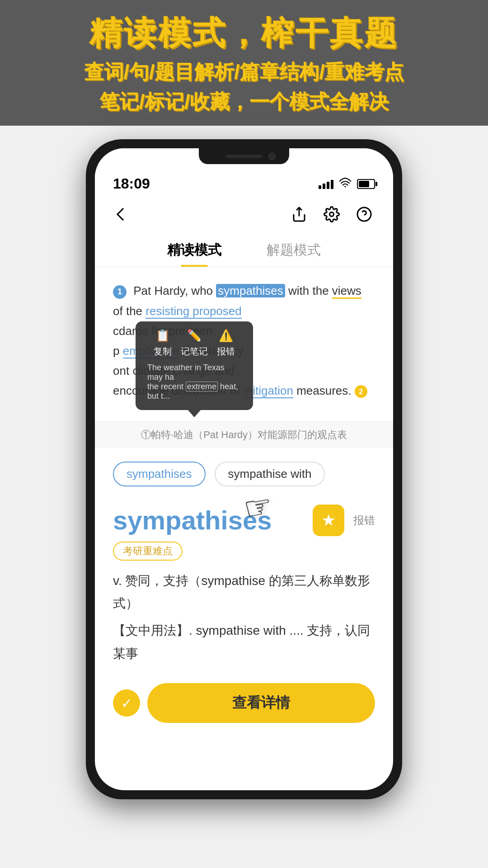 Image resolution: width=488 pixels, height=868 pixels. What do you see at coordinates (299, 214) in the screenshot?
I see `share-button` at bounding box center [299, 214].